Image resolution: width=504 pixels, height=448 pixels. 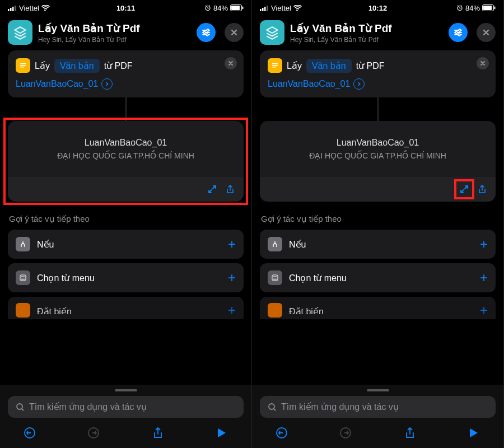 What do you see at coordinates (43, 66) in the screenshot?
I see `action-verb: Lấy` at bounding box center [43, 66].